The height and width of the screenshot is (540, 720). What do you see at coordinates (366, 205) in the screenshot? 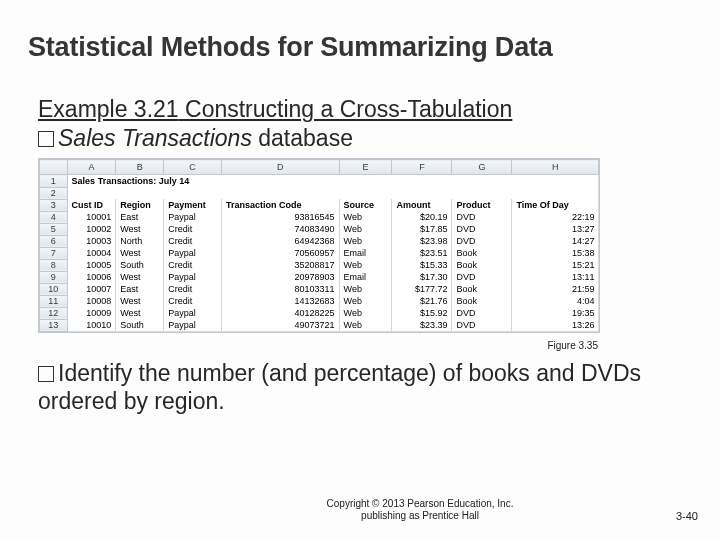
I see `hdr-source: Source` at bounding box center [366, 205].